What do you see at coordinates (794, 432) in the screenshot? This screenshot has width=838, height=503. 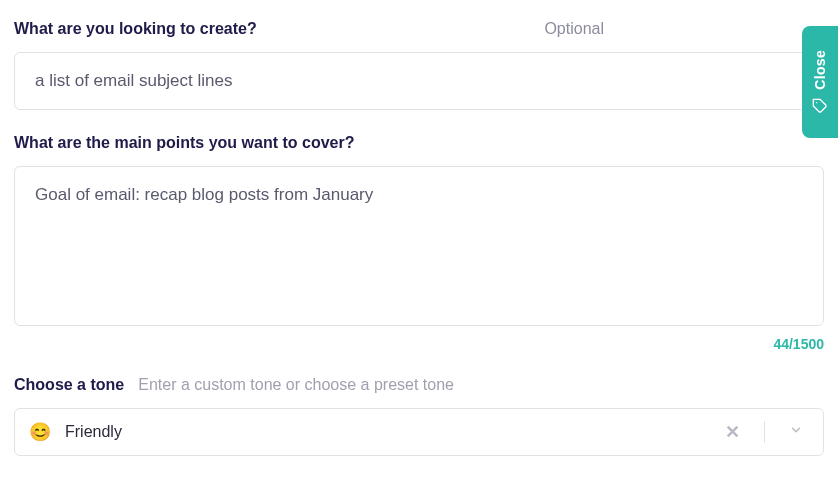 I see `chevron-down-icon` at bounding box center [794, 432].